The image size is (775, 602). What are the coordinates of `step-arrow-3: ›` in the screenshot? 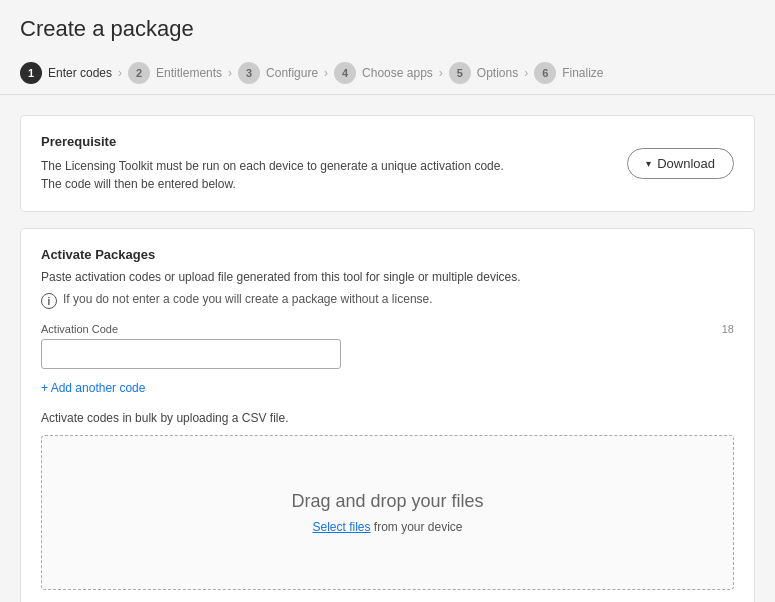 It's located at (326, 73).